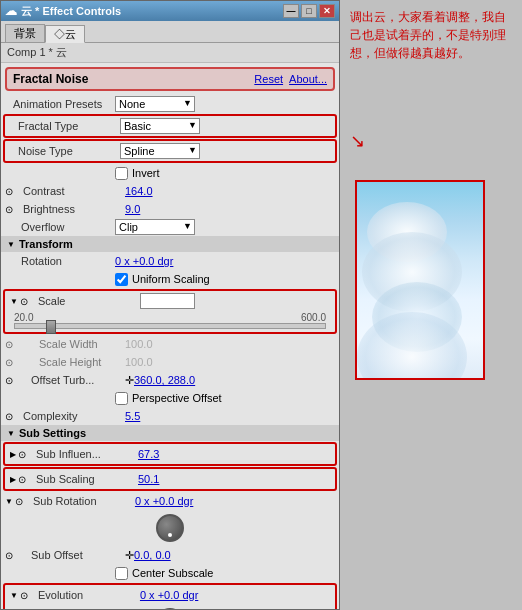 The width and height of the screenshot is (522, 610). I want to click on perspective-offset-row: Perspective Offset, so click(170, 398).